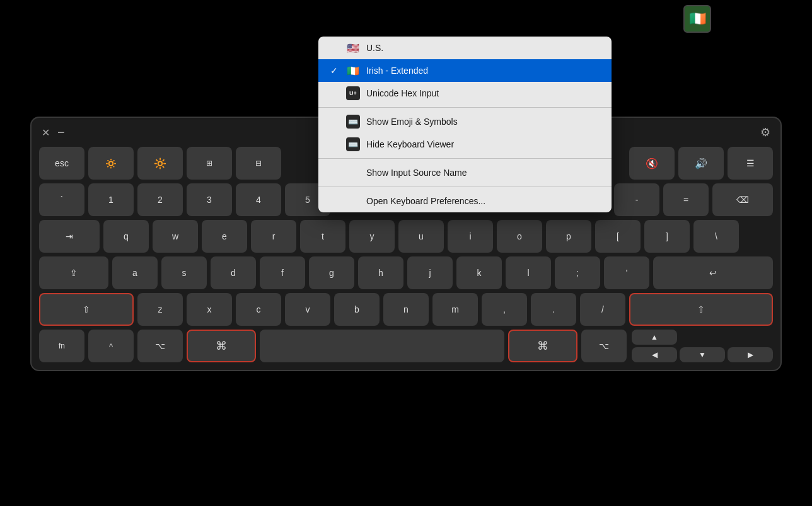 Image resolution: width=812 pixels, height=506 pixels. What do you see at coordinates (111, 346) in the screenshot?
I see `key-control: ^` at bounding box center [111, 346].